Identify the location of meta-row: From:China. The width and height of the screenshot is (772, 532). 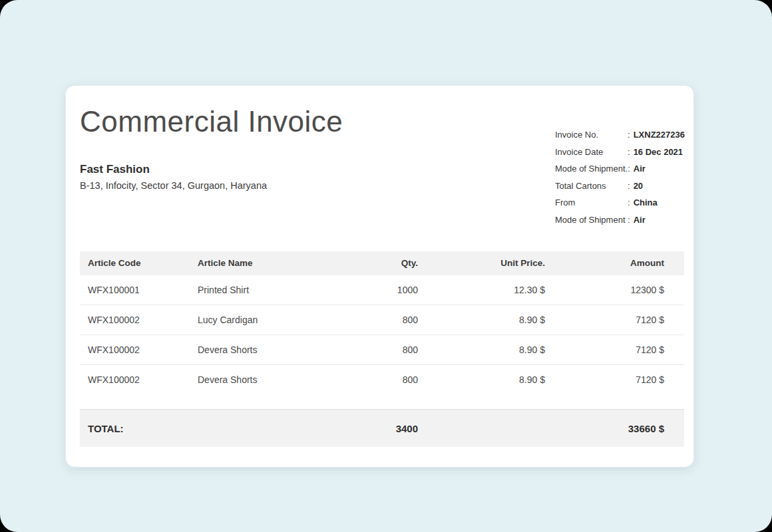
(619, 203).